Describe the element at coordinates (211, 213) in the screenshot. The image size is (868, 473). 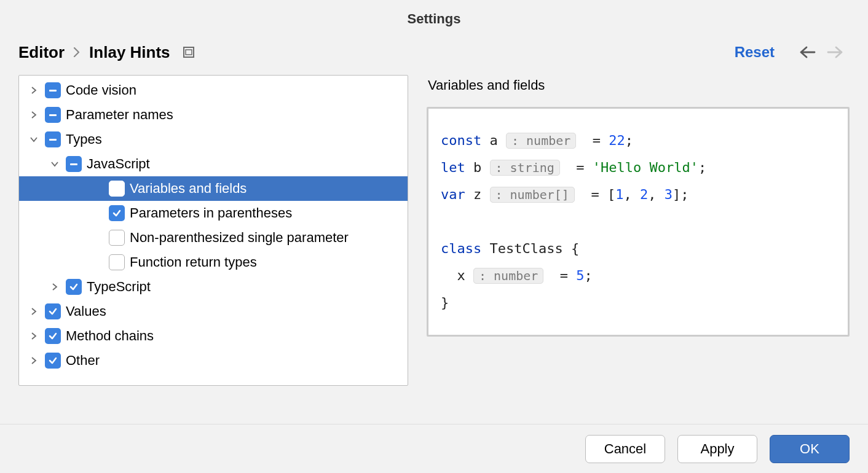
I see `tree-label: Parameters in parentheses` at that location.